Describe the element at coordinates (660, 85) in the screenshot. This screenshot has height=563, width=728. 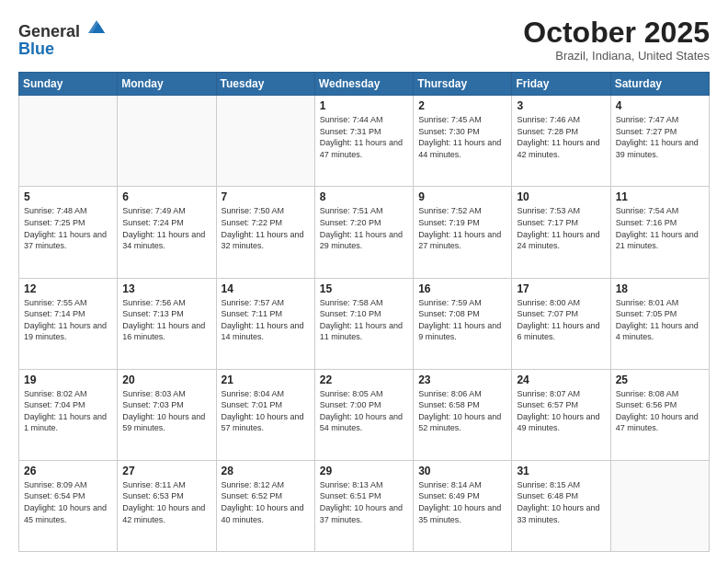
I see `header-saturday: Saturday` at that location.